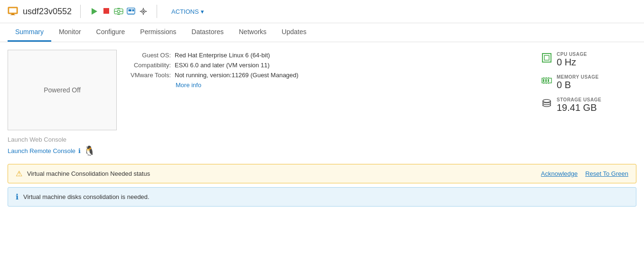  Describe the element at coordinates (547, 81) in the screenshot. I see `memory-icon` at that location.